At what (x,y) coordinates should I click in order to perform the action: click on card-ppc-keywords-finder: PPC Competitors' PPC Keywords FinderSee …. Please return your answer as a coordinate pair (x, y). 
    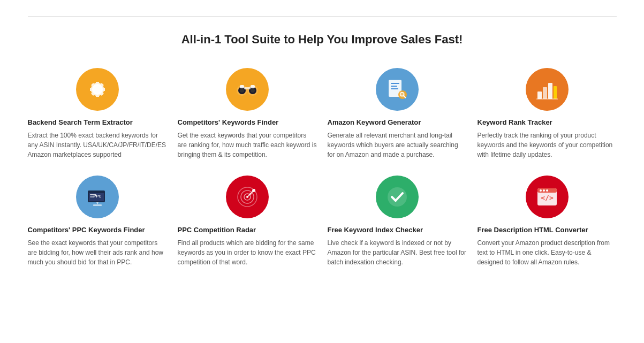
    Looking at the image, I should click on (97, 222).